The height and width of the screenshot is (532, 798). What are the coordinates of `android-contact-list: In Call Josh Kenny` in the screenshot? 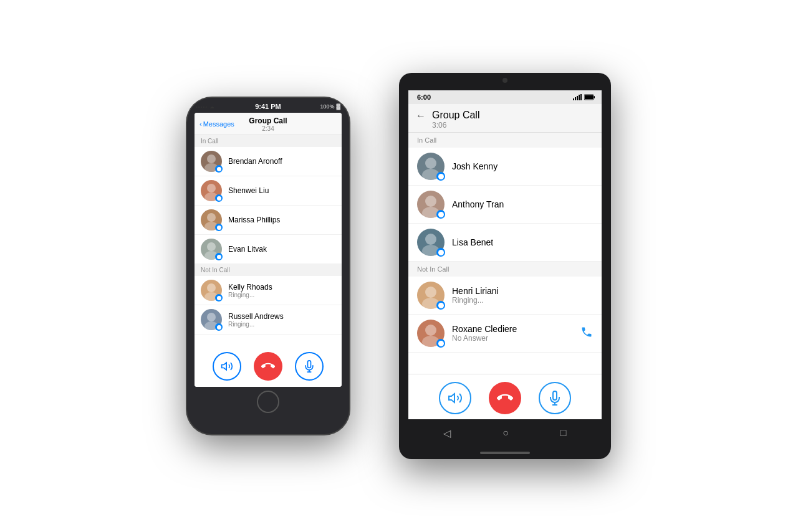 It's located at (505, 253).